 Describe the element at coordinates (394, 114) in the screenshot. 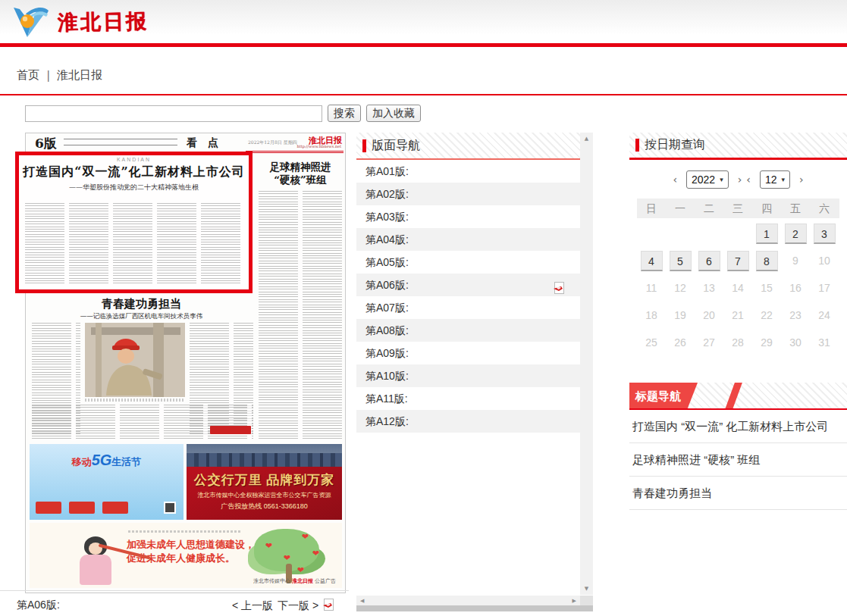

I see `add-favorite-button: 加入收藏` at that location.